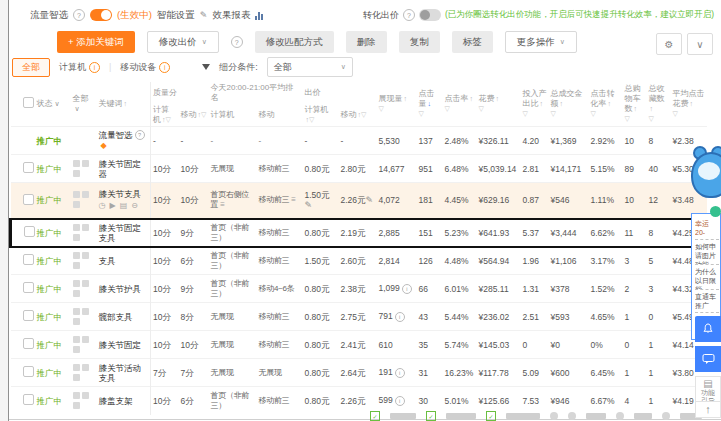 The width and height of the screenshot is (721, 421). What do you see at coordinates (535, 289) in the screenshot?
I see `cell-roi: 1.31` at bounding box center [535, 289].